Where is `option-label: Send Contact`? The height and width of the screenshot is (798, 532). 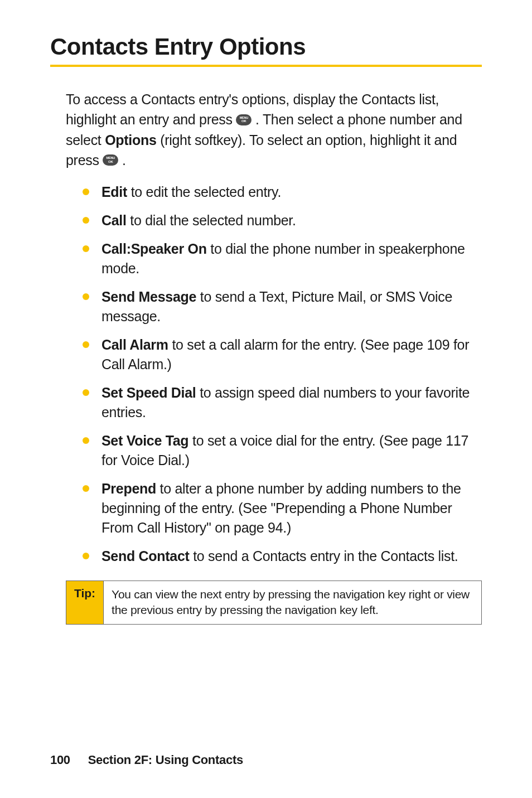 option-label: Send Contact is located at coordinates (146, 556).